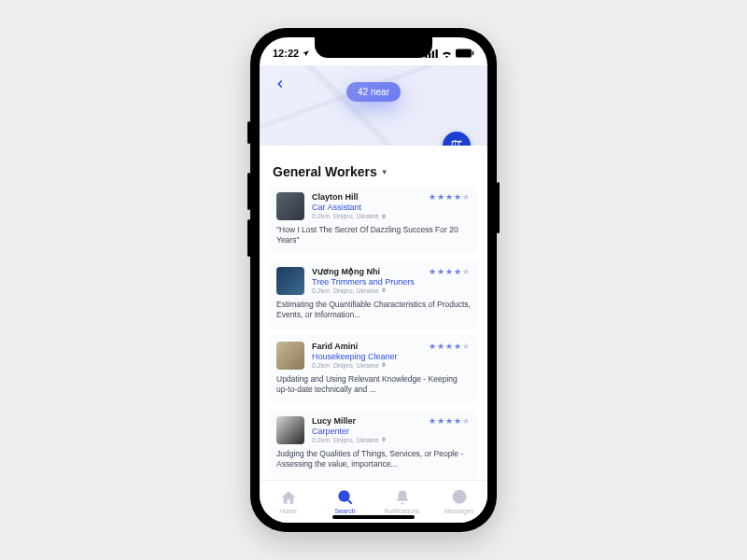 The width and height of the screenshot is (747, 560). Describe the element at coordinates (374, 235) in the screenshot. I see `worker-description: "How I Lost The Secret Of Dazzling Succe…` at that location.